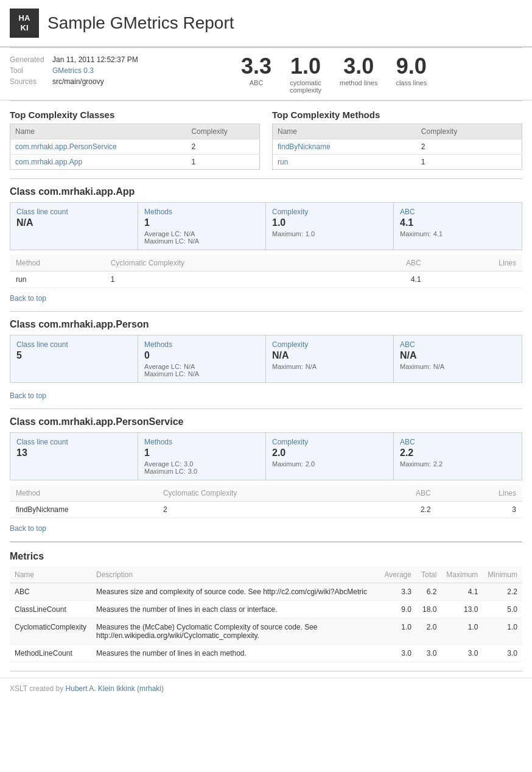  Describe the element at coordinates (282, 162) in the screenshot. I see `method-name-link: run` at that location.